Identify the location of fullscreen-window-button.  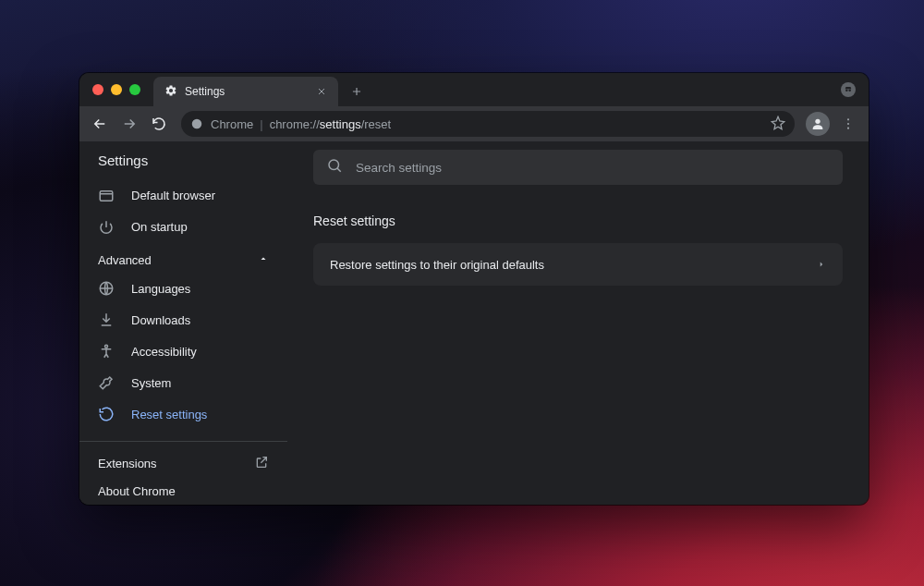
(135, 90).